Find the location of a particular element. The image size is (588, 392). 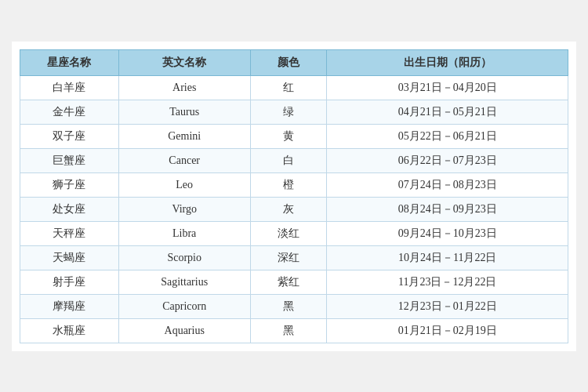

cell-english: Taurus is located at coordinates (184, 111).